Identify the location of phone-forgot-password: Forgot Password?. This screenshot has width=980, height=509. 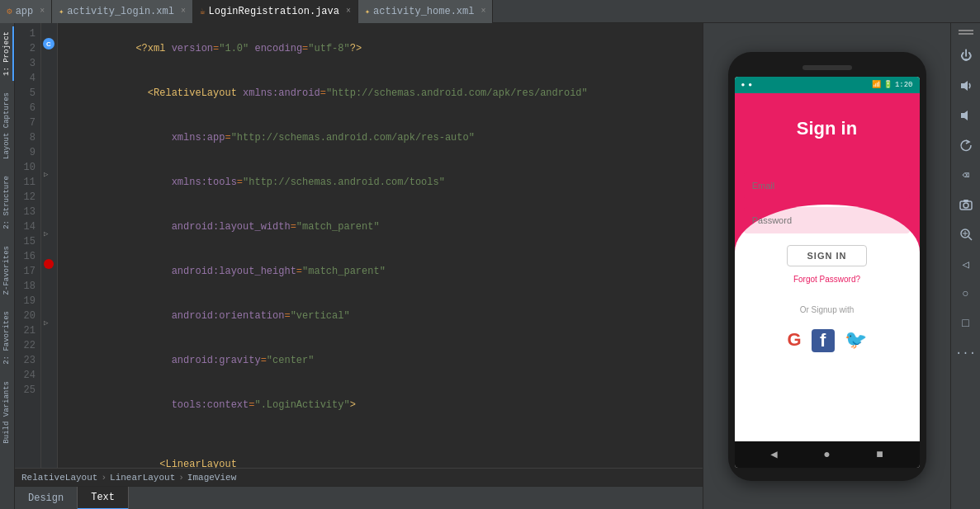
(827, 279).